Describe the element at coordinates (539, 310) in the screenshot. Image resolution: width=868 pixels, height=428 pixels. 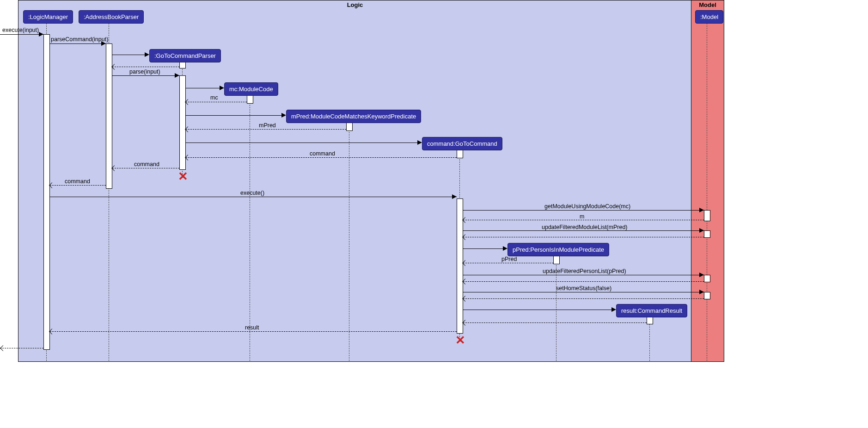
I see `arrow-create-result` at that location.